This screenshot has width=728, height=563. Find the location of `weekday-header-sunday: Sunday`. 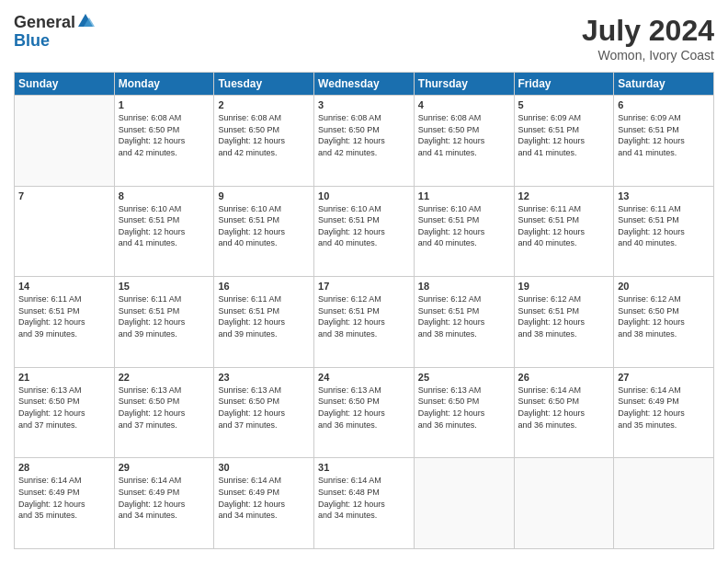

weekday-header-sunday: Sunday is located at coordinates (64, 85).